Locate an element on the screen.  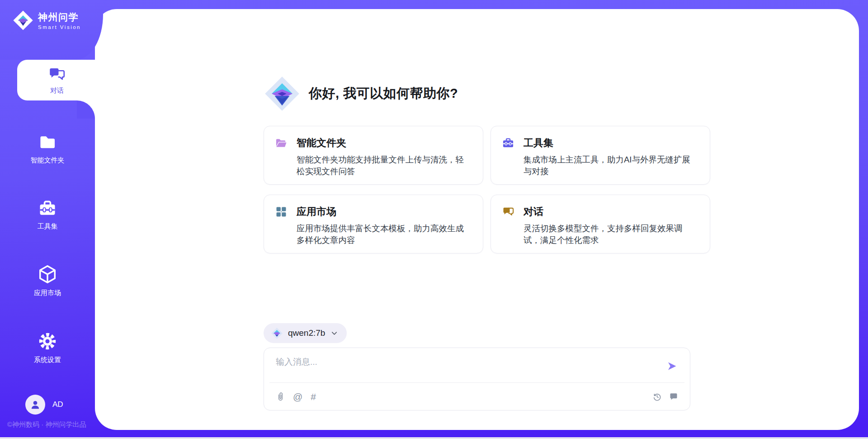
greeting-section: 你好, 我可以如何帮助你? is located at coordinates (477, 94).